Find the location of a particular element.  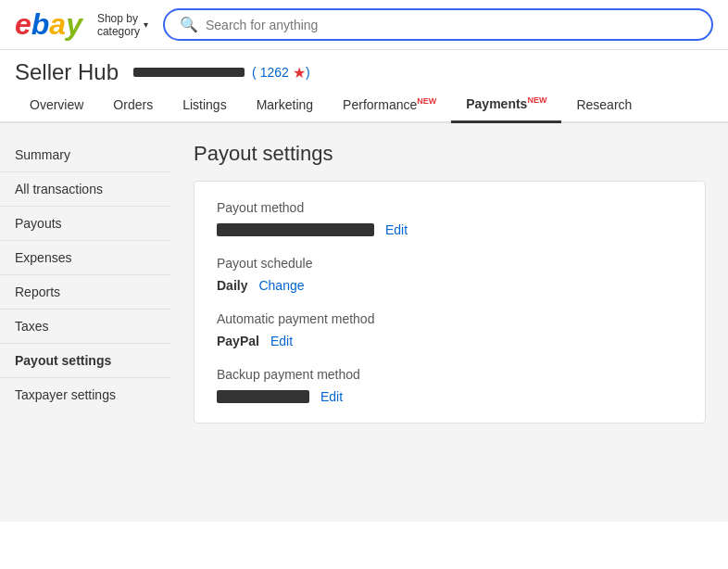

page-title: Payout settings is located at coordinates (450, 154).